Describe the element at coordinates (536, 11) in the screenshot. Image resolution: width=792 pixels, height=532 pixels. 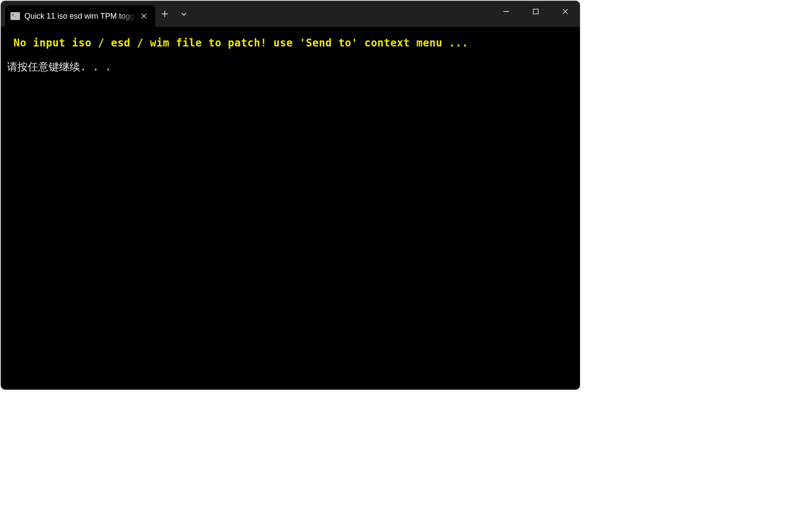
I see `maximize-button` at that location.